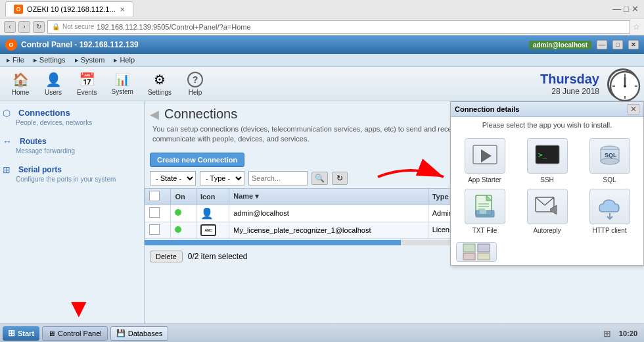 This screenshot has height=342, width=644. Describe the element at coordinates (319, 178) in the screenshot. I see `search-button: 🔍` at that location.